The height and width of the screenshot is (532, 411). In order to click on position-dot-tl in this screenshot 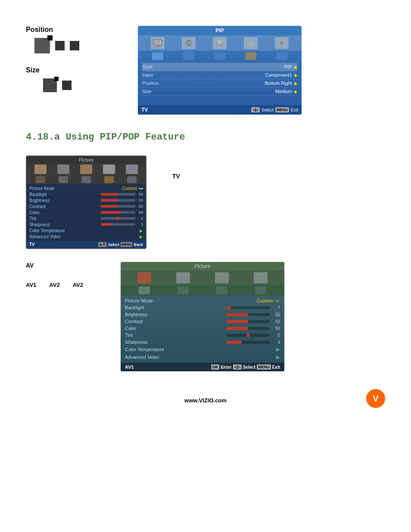, I will do `click(50, 38)`.